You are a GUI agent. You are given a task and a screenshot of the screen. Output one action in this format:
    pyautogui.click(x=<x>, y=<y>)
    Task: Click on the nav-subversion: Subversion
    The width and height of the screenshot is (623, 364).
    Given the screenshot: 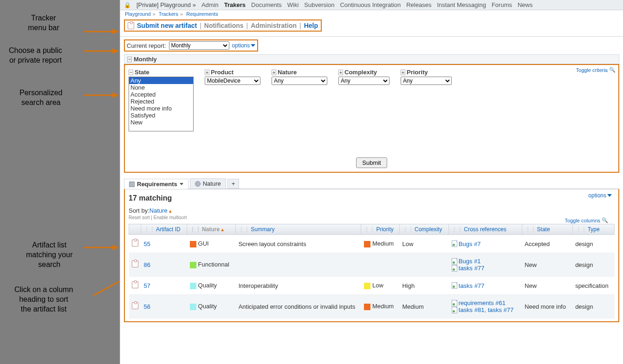 What is the action you would take?
    pyautogui.click(x=319, y=5)
    